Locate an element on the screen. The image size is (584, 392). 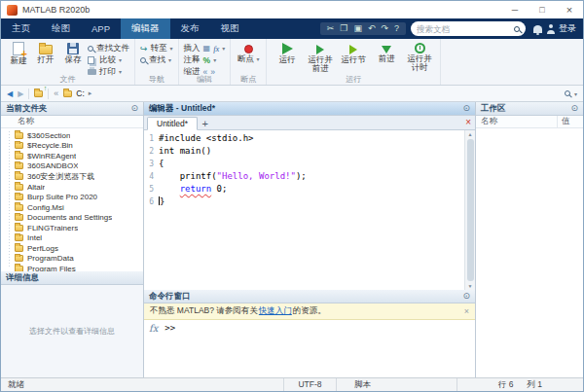
doc-search-input is located at coordinates (463, 29).